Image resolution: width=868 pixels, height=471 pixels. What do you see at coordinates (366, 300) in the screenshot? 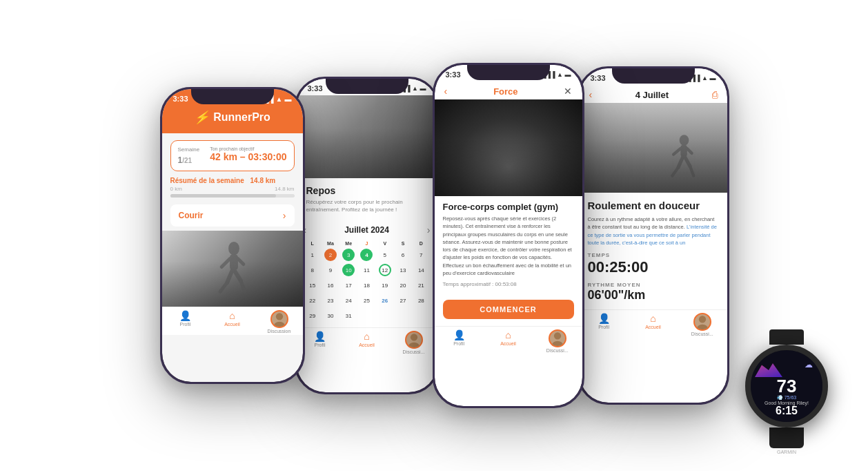
I see `day-25: 25` at bounding box center [366, 300].